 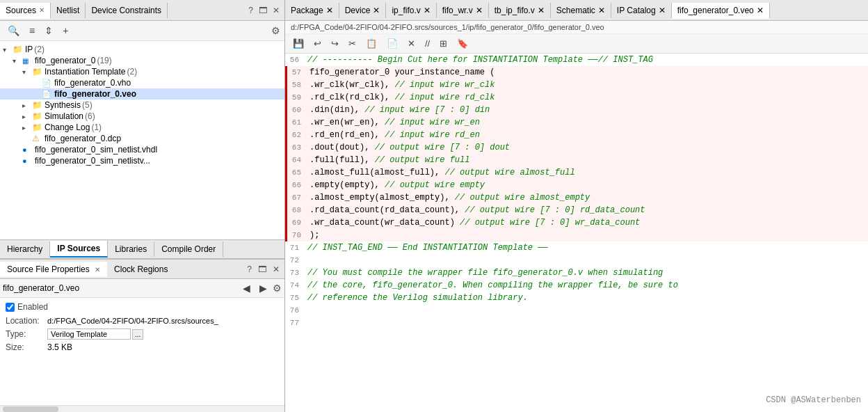 I want to click on restore-button: 🗖, so click(x=263, y=10).